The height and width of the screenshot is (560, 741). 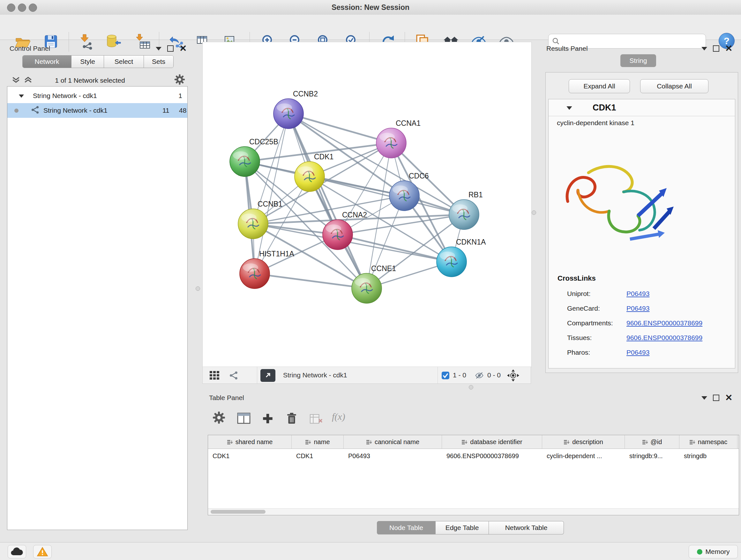 I want to click on table-cell: stringdb, so click(x=709, y=456).